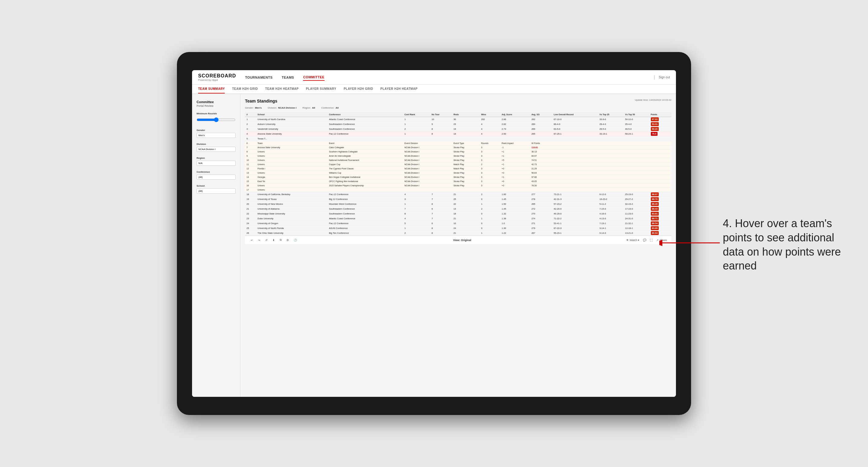 The image size is (868, 467). I want to click on sidebar-subtitle: Portal Review, so click(216, 106).